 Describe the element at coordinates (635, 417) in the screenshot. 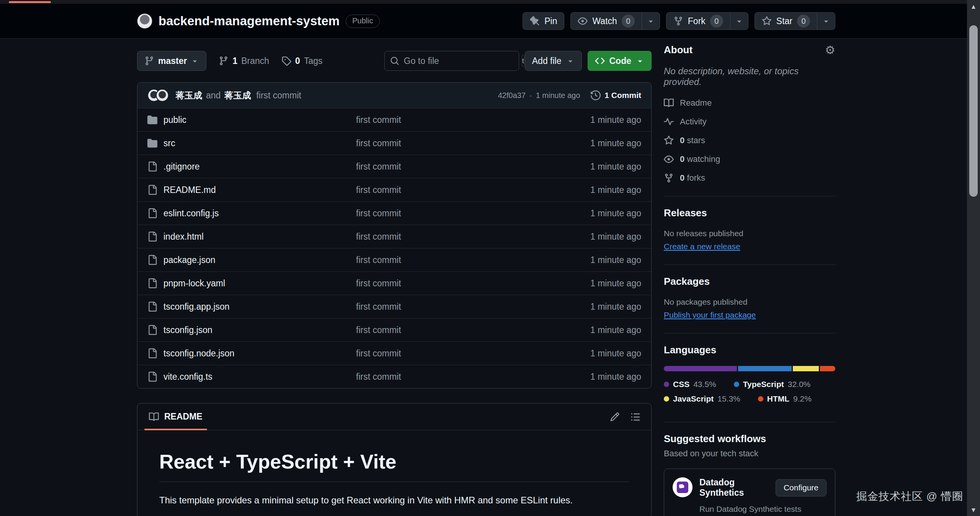

I see `outline-list-icon` at that location.